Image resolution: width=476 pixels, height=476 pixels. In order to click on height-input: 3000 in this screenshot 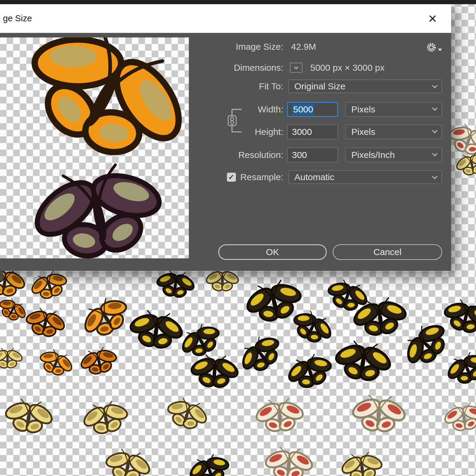, I will do `click(313, 132)`.